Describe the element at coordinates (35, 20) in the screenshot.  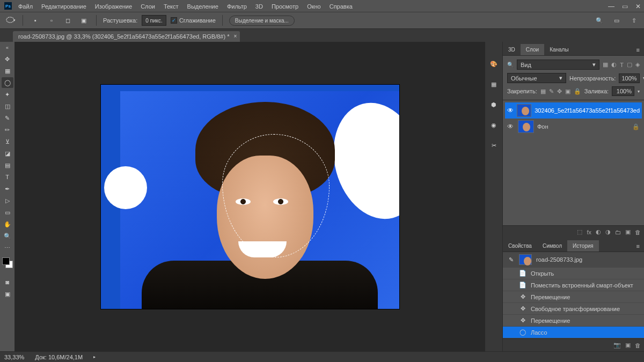
I see `selection-new-icon: ▪` at that location.